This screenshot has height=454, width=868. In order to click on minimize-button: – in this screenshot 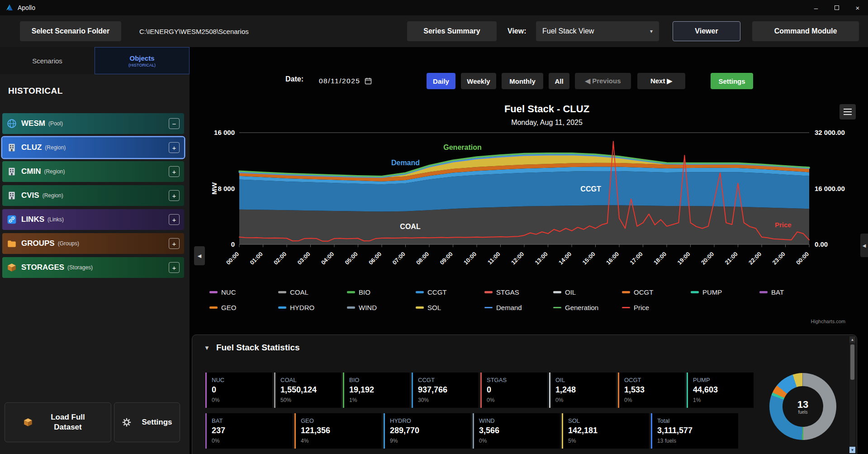, I will do `click(816, 8)`.